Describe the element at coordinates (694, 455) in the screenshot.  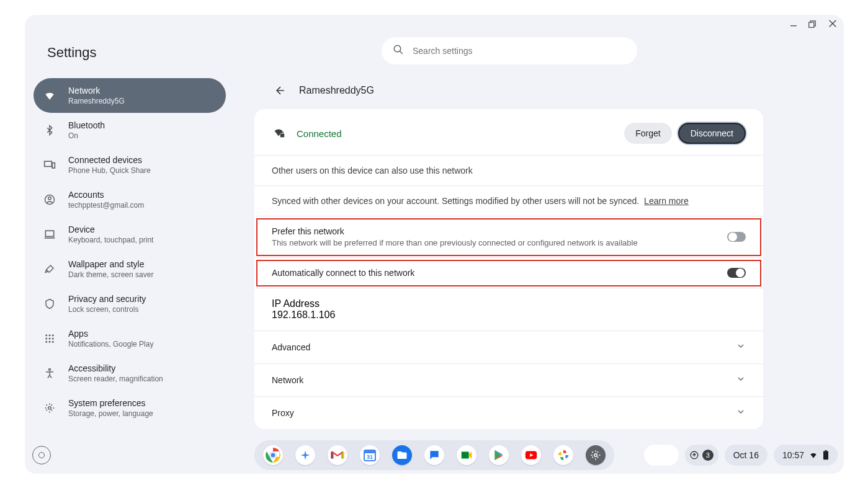
I see `arrow-up-icon` at that location.